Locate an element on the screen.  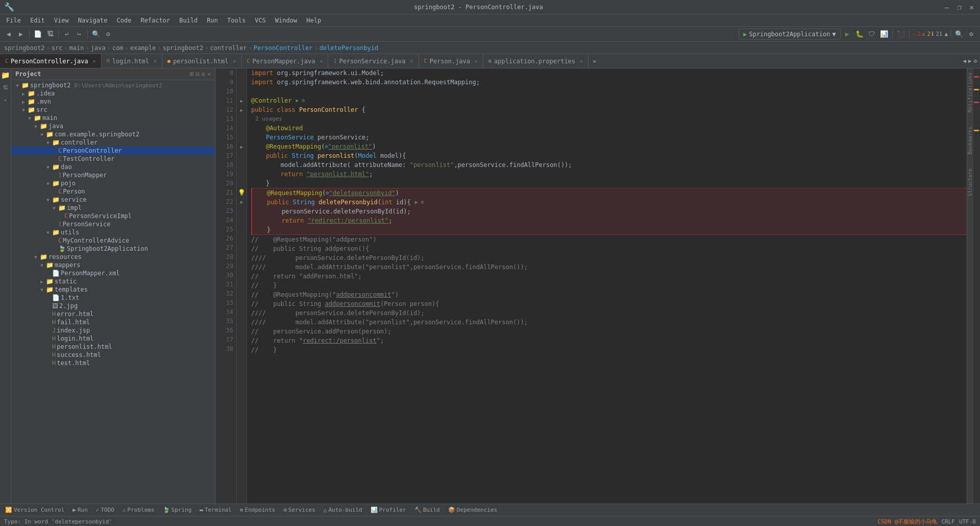
tree-java: ▼ 📁 java is located at coordinates (113, 126).